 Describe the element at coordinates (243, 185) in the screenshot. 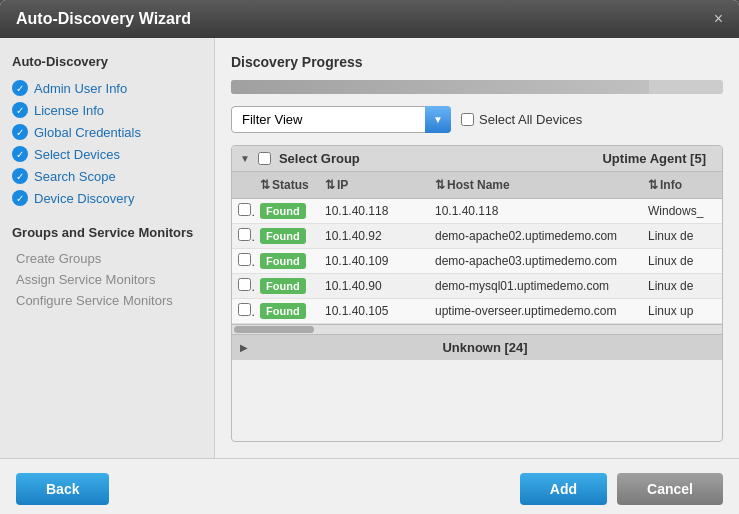

I see `col-checkbox` at that location.